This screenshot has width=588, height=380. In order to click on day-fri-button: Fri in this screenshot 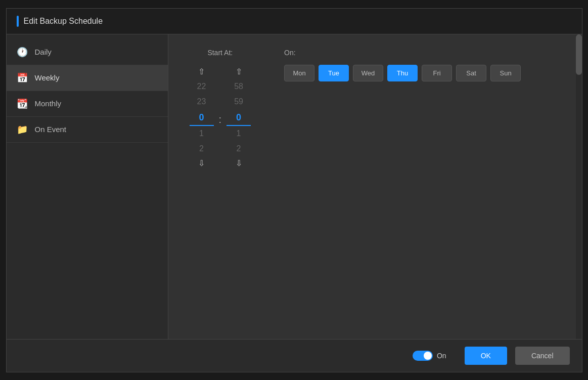, I will do `click(437, 73)`.